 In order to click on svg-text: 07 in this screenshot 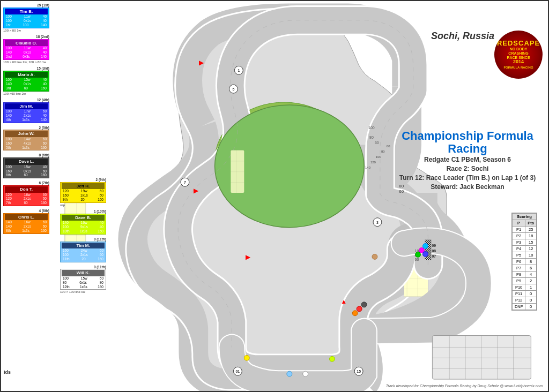, I will do `click(434, 256)`.